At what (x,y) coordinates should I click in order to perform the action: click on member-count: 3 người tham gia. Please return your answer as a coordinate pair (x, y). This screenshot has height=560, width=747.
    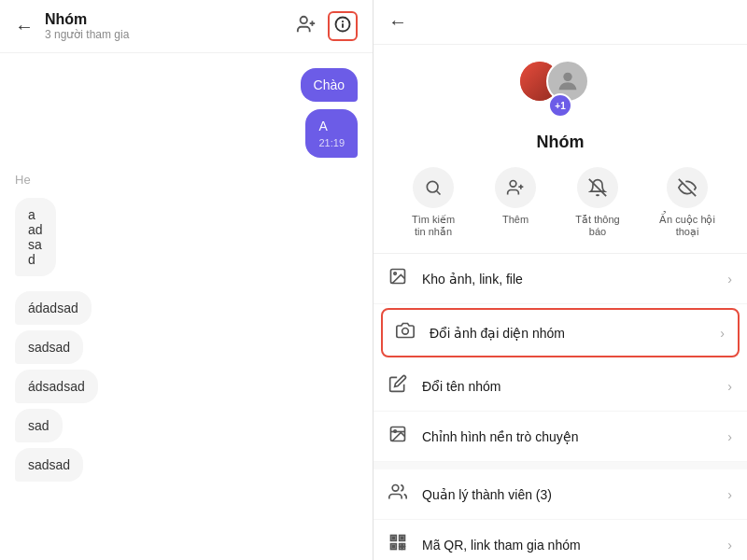
    Looking at the image, I should click on (170, 35).